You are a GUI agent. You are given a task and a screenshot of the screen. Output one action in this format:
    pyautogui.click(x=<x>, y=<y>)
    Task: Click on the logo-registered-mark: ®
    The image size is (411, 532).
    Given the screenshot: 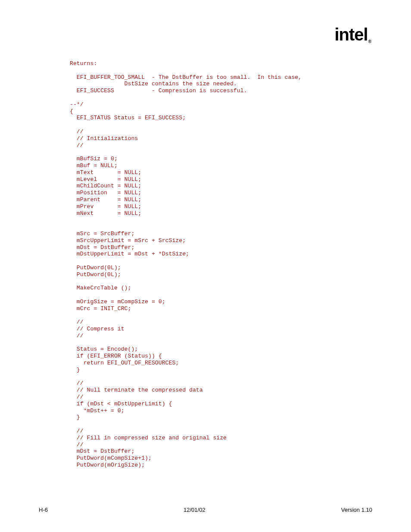 What is the action you would take?
    pyautogui.click(x=370, y=41)
    